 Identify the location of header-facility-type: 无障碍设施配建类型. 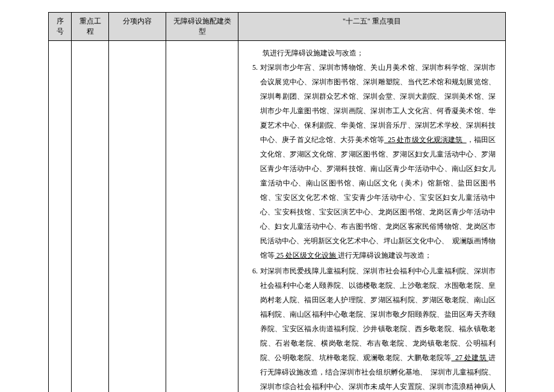
(202, 26).